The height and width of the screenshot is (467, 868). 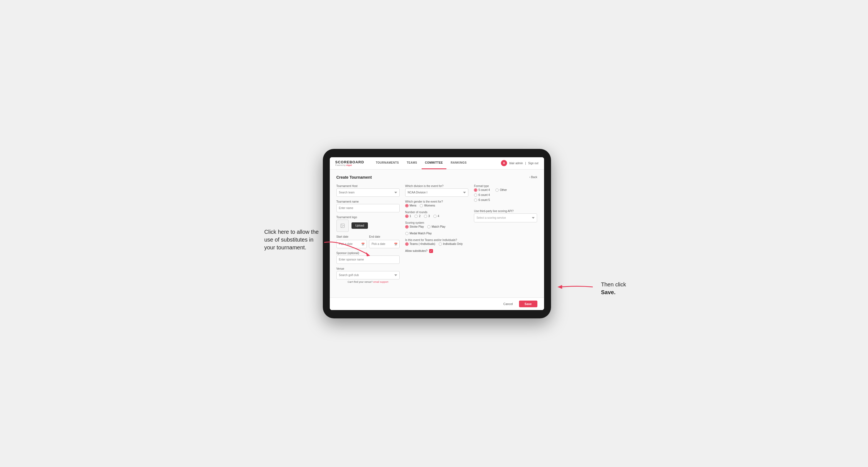 I want to click on page-header: Create Tournament ‹ Back, so click(x=437, y=177).